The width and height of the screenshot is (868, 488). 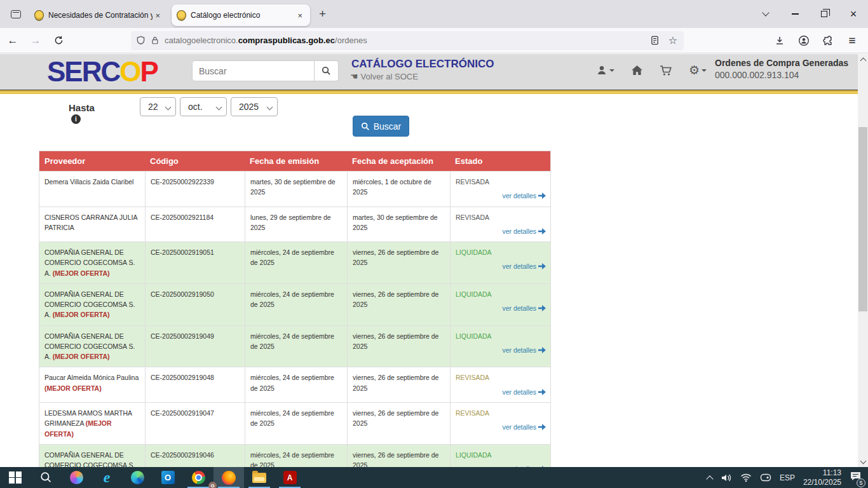 What do you see at coordinates (824, 14) in the screenshot?
I see `window-restore-button` at bounding box center [824, 14].